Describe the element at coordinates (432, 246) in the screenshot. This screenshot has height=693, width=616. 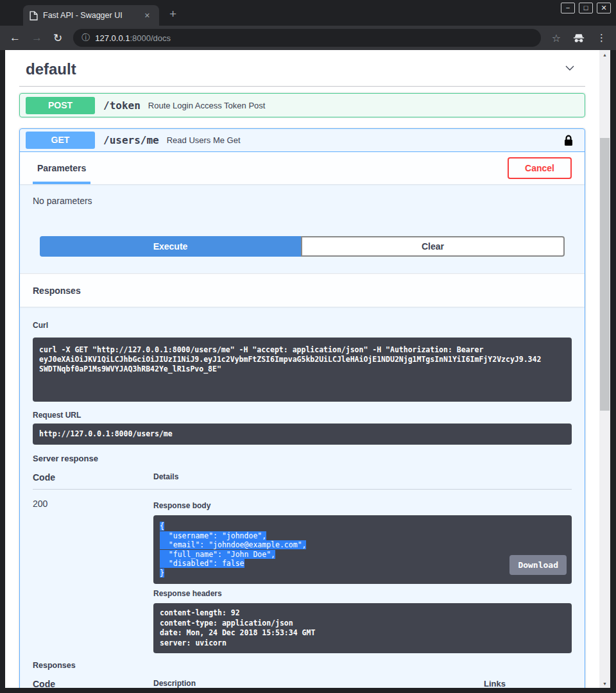
I see `clear-button: Clear` at that location.